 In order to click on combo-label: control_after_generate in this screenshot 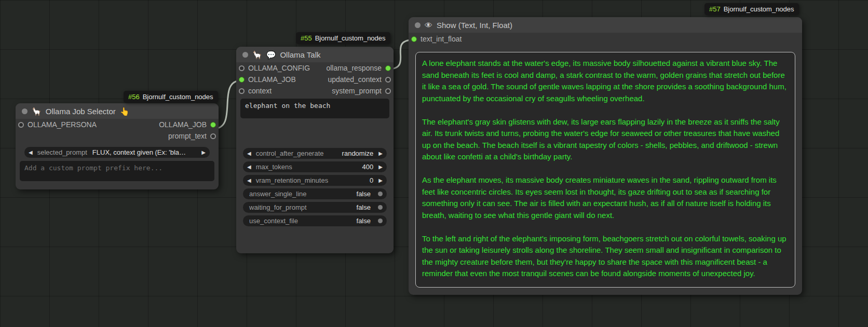, I will do `click(290, 154)`.